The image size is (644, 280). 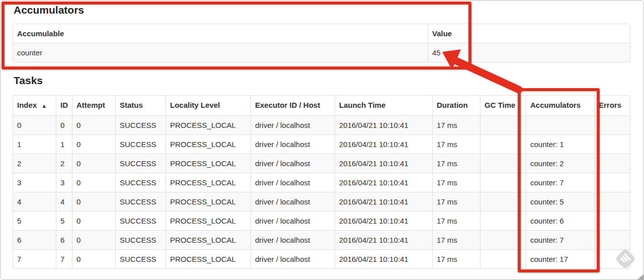 I want to click on column-label: Attempt, so click(x=91, y=105).